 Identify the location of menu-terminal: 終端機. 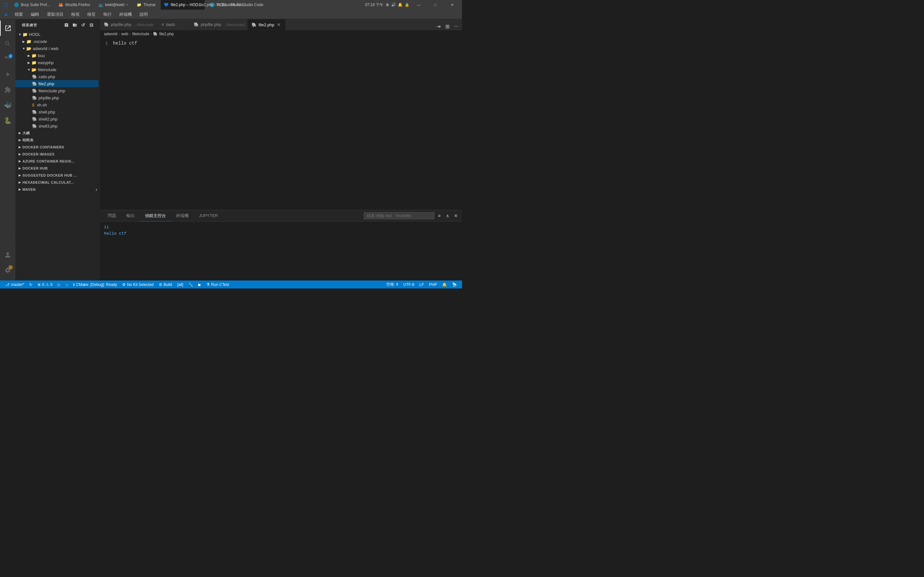
(126, 15).